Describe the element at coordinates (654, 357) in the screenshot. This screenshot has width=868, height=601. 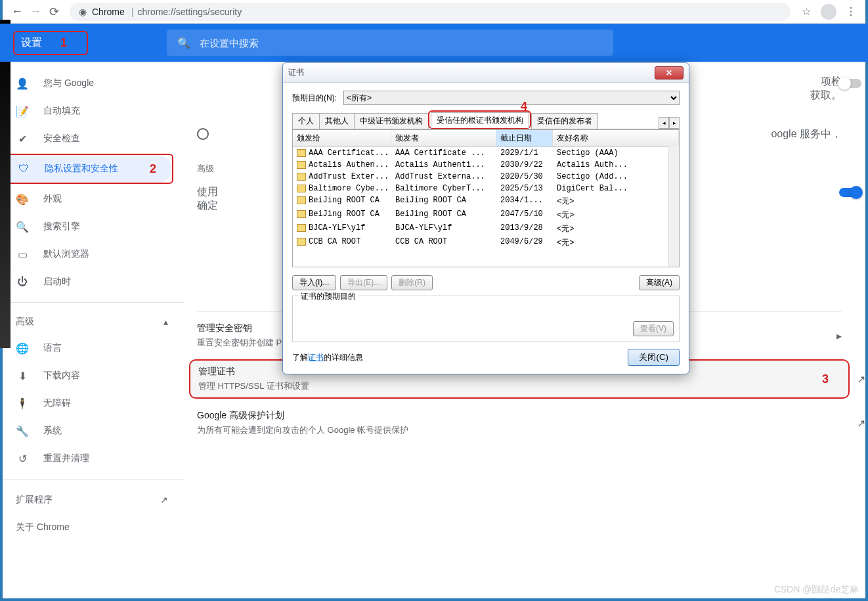
I see `close-button: 关闭(C)` at that location.